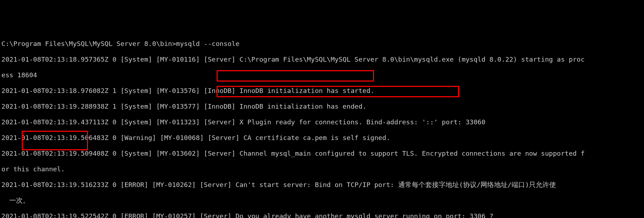  I want to click on log-line: 2021-01-08T02:13:19.288938Z 1 [System] […, so click(322, 107).